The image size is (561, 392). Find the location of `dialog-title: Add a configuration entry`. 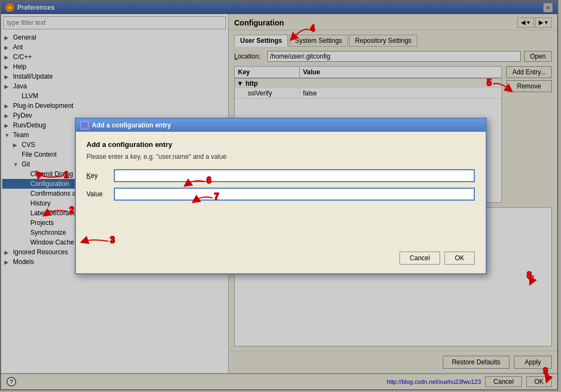

dialog-title: Add a configuration entry is located at coordinates (132, 125).